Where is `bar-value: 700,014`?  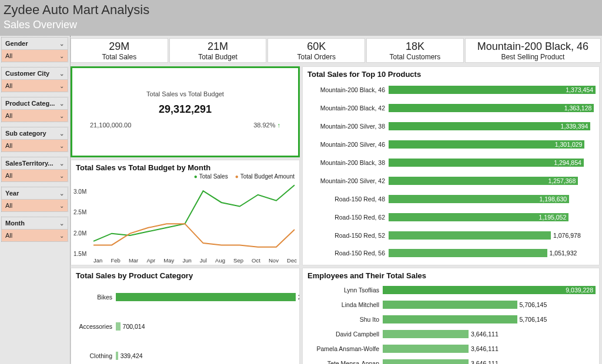
bar-value: 700,014 is located at coordinates (133, 326).